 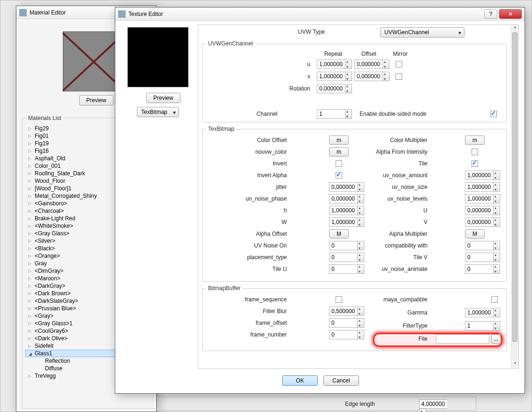 I want to click on materials-list-title: Materials List, so click(x=45, y=118).